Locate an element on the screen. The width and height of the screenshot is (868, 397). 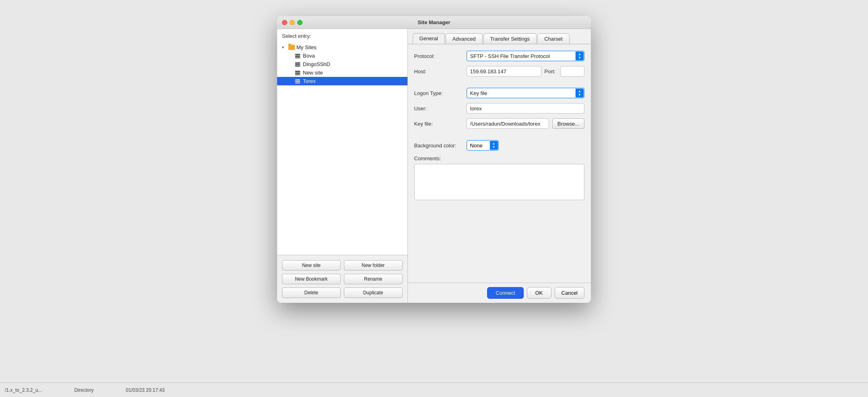
chevron-down-icon: ▾ is located at coordinates (284, 48).